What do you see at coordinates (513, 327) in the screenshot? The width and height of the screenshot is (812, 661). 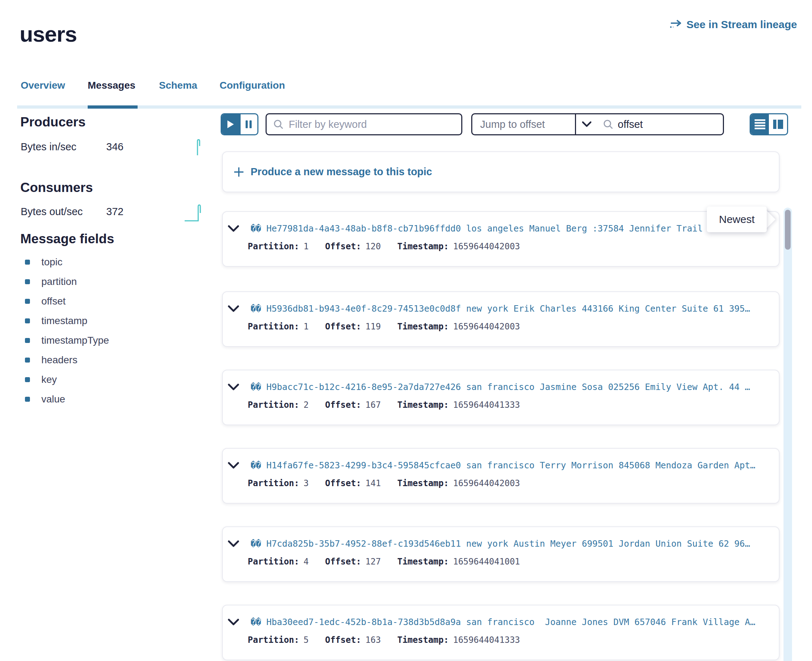 I see `message-meta: Partition:1 Offset:119 Timestamp:1659644…` at bounding box center [513, 327].